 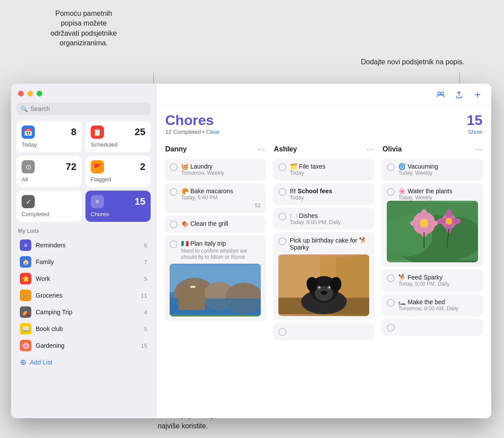 What do you see at coordinates (84, 262) in the screenshot?
I see `list-family: 🏠 Family 7` at bounding box center [84, 262].